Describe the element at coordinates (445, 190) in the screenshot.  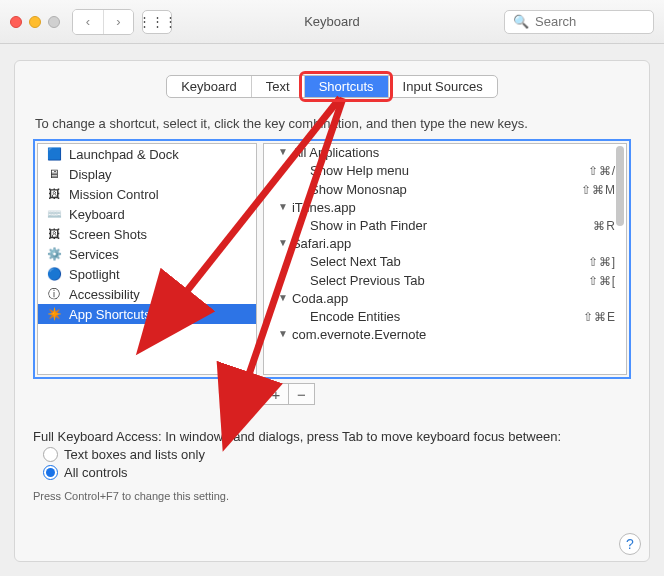
I see `shortcut-item: Show Monosnap⇧⌘M` at that location.